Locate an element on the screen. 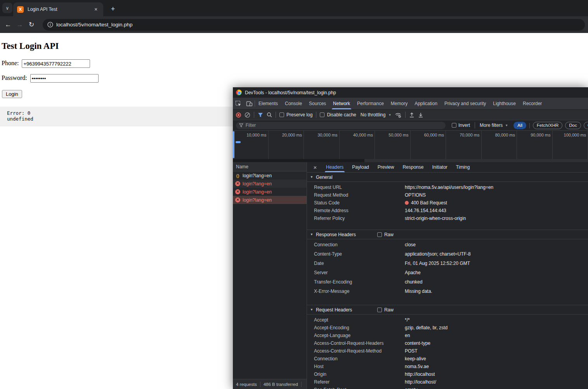  request-type-pill: Doc is located at coordinates (573, 126).